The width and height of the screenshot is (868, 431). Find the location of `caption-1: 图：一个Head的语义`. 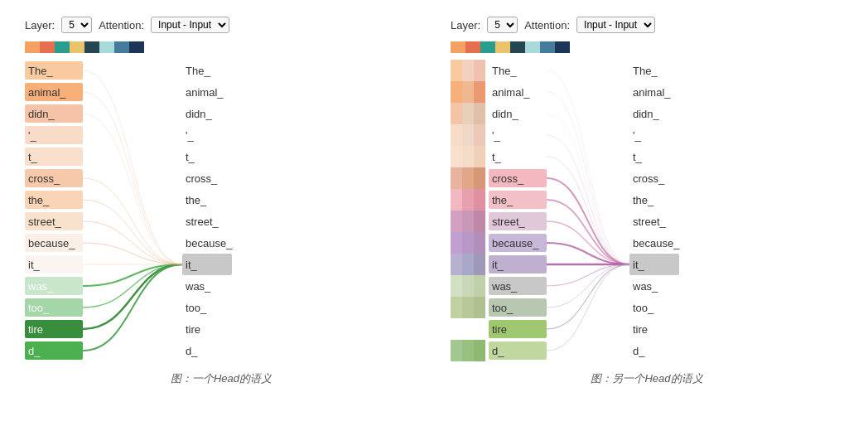

caption-1: 图：一个Head的语义 is located at coordinates (221, 379).